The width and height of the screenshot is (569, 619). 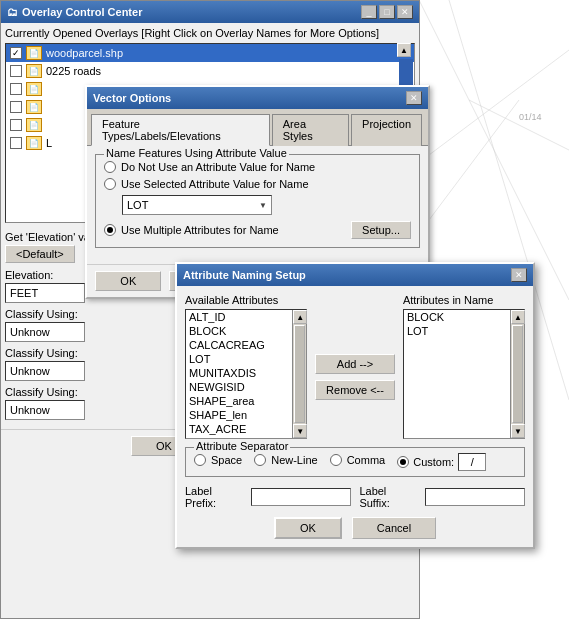 I want to click on minimize-button: _, so click(x=369, y=12).